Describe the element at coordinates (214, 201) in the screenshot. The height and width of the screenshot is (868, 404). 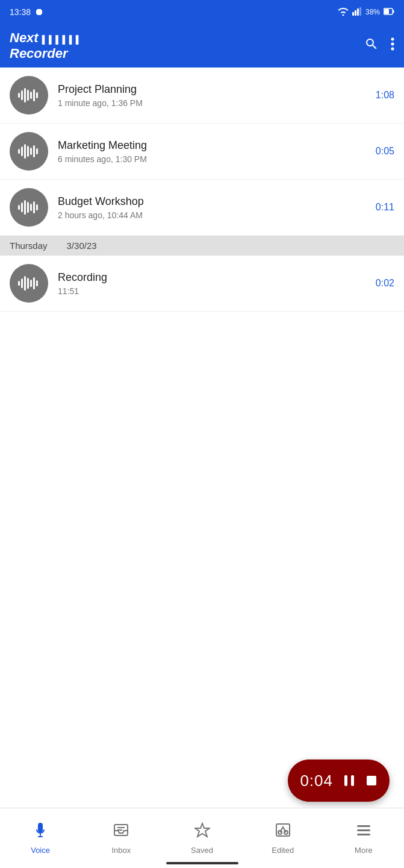
I see `recording-title-3: Budget Workshop` at that location.